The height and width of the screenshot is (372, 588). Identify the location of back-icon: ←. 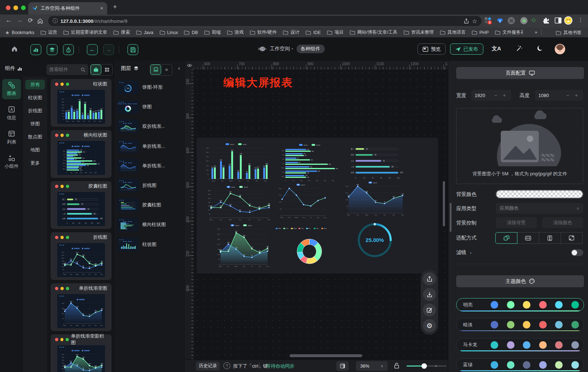
(9, 20).